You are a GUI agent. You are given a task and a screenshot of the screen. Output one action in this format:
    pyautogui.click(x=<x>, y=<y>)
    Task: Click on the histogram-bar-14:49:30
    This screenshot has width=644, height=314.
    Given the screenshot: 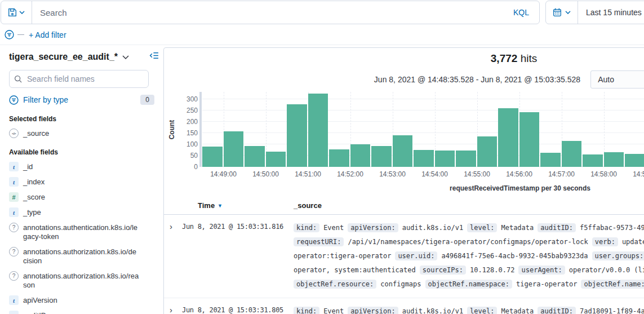 What is the action you would take?
    pyautogui.click(x=255, y=157)
    